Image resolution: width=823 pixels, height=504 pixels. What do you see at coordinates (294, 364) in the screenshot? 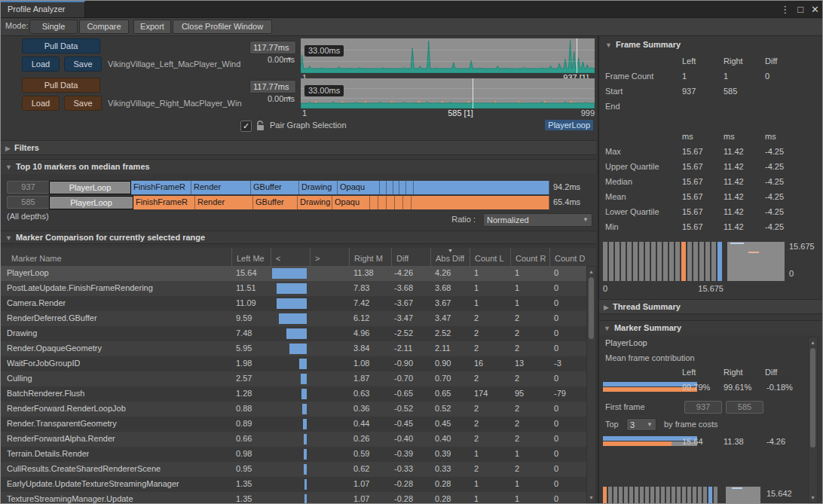
I see `table-row: WaitForJobGroupID1.981.08-0.900.901613-3` at bounding box center [294, 364].